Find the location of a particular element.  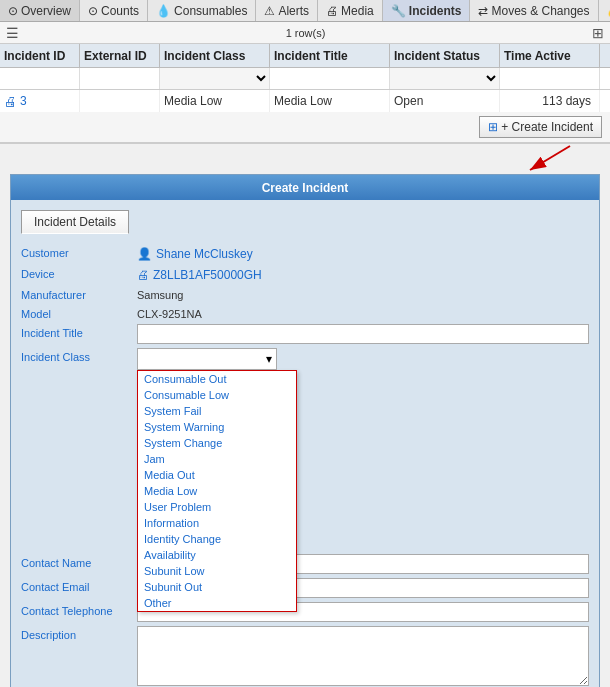

dropdown-option-consumable-out: Consumable Out is located at coordinates (217, 379).